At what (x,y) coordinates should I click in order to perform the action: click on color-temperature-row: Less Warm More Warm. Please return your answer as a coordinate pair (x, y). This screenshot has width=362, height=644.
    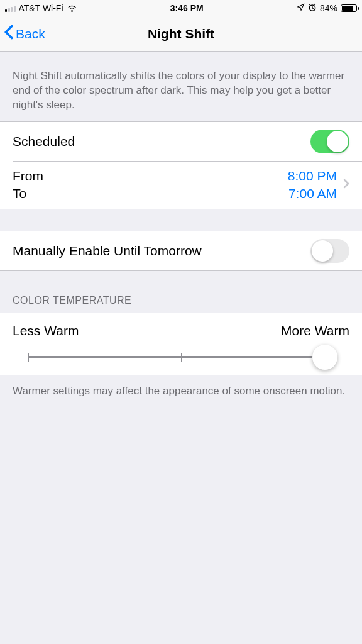
    Looking at the image, I should click on (181, 344).